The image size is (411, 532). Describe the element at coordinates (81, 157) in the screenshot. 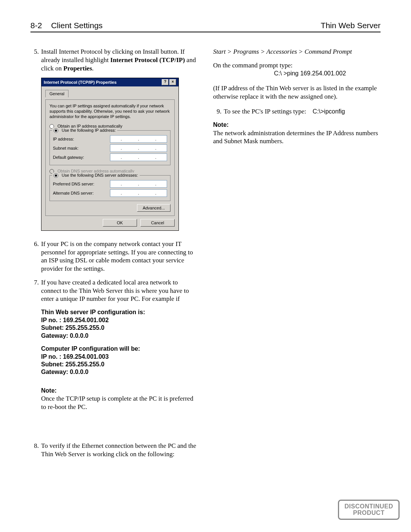

I see `label-gateway: Default gateway:` at that location.